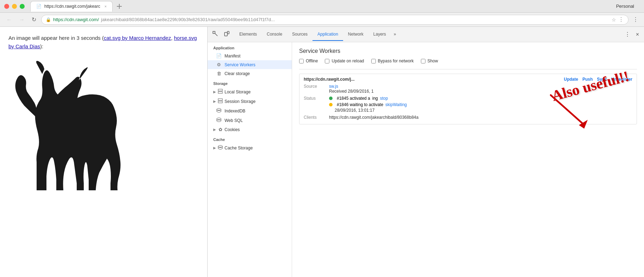  I want to click on sidebar-item-indexeddb: IndexedDB, so click(250, 111).